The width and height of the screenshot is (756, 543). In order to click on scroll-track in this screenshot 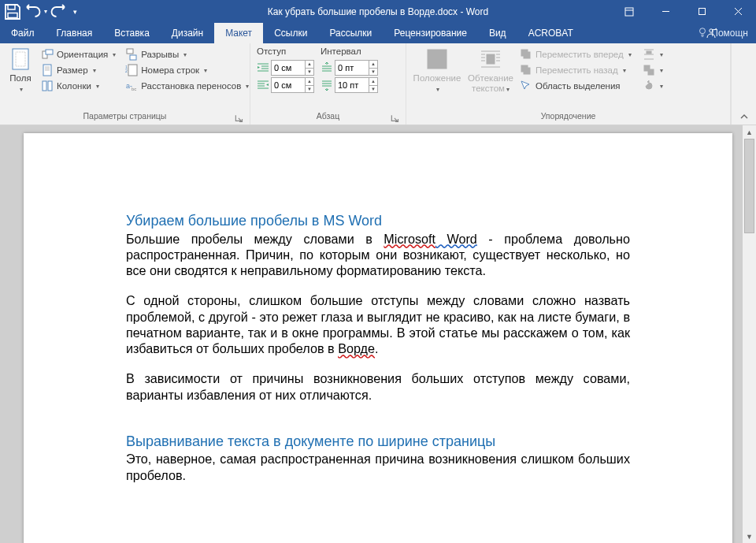, I will do `click(750, 334)`.